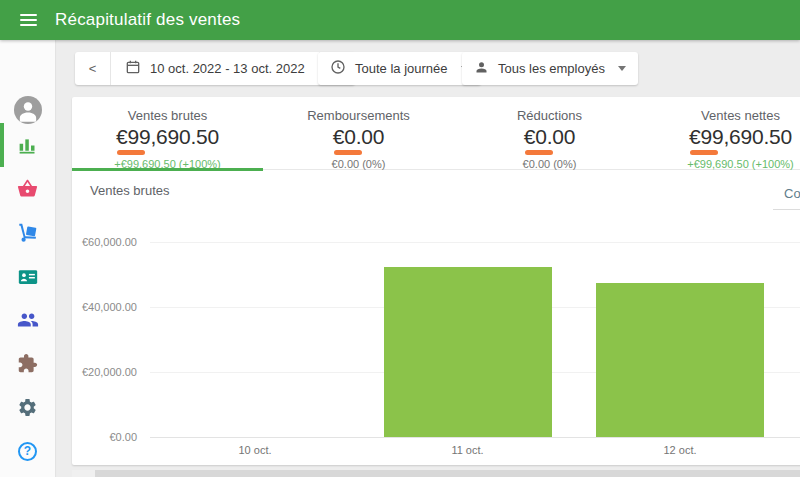  What do you see at coordinates (28, 233) in the screenshot?
I see `sidebar-item-inventory` at bounding box center [28, 233].